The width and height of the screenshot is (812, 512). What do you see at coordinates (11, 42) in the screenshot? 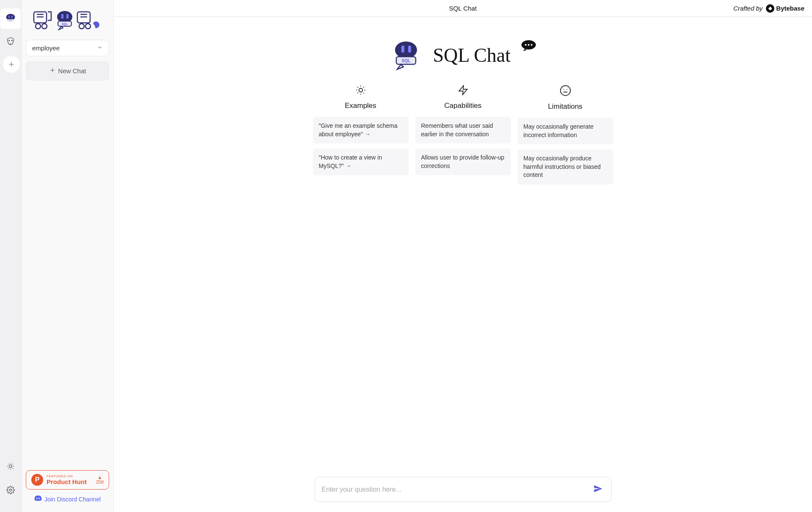
I see `rail-postgres-icon` at bounding box center [11, 42].